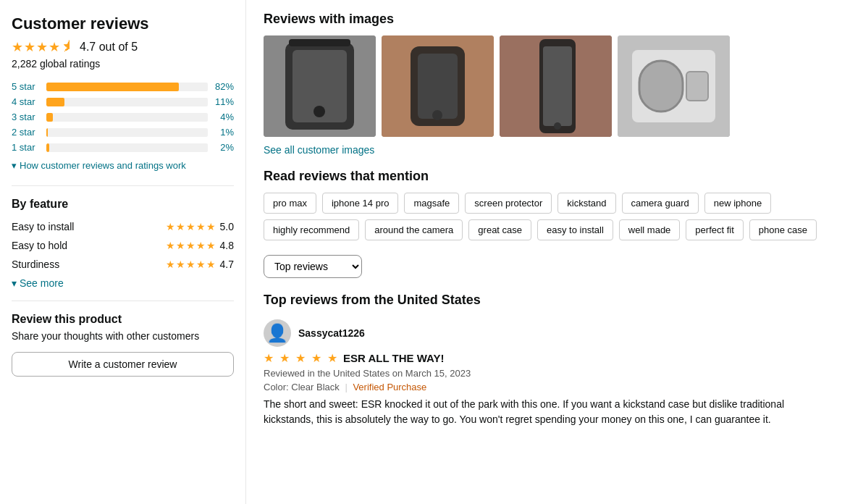 The height and width of the screenshot is (504, 850). What do you see at coordinates (300, 358) in the screenshot?
I see `review-star-3: ★` at bounding box center [300, 358].